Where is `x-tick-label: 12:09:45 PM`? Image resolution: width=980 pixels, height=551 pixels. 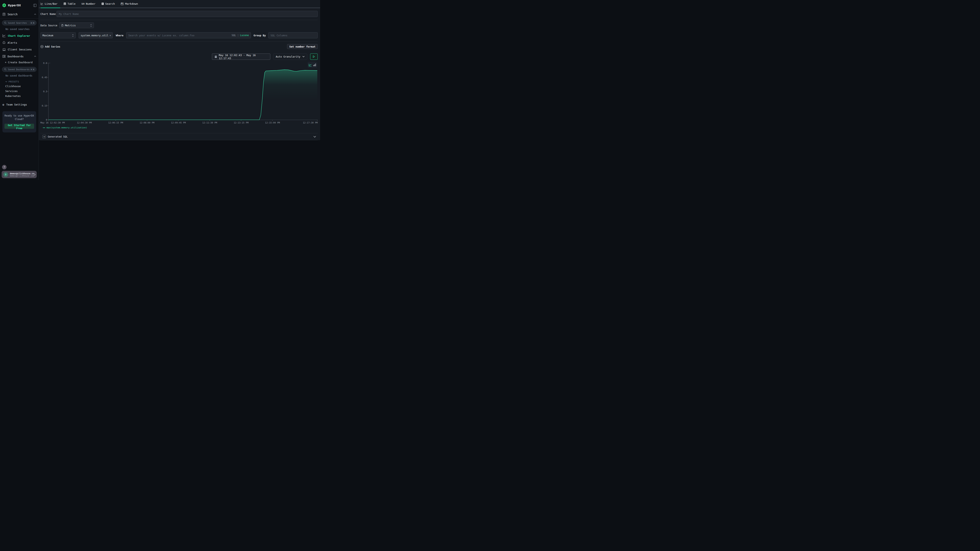
x-tick-label: 12:09:45 PM is located at coordinates (178, 122).